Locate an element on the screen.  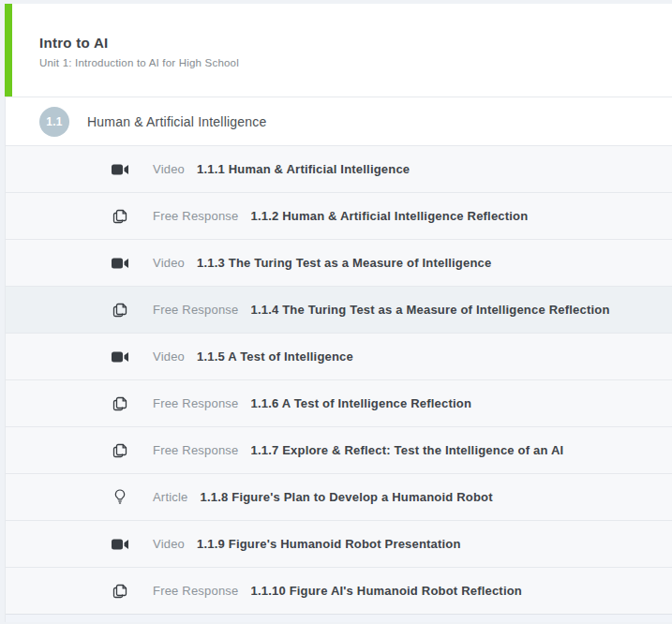
course-header: Intro to AI Unit 1: Introduction to AI f… is located at coordinates (338, 51).